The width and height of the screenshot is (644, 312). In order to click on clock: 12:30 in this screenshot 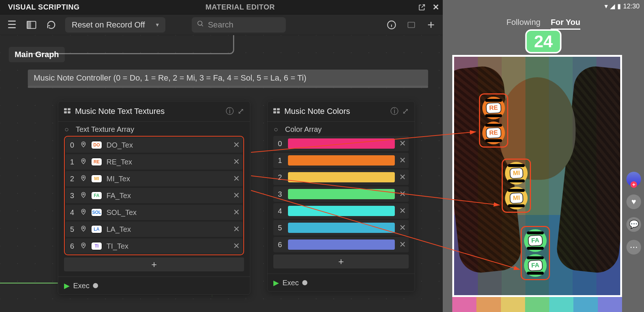, I will do `click(632, 7)`.